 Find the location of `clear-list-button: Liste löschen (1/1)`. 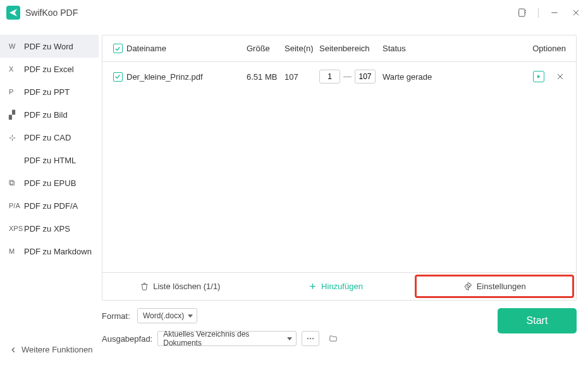

clear-list-button: Liste löschen (1/1) is located at coordinates (180, 286).